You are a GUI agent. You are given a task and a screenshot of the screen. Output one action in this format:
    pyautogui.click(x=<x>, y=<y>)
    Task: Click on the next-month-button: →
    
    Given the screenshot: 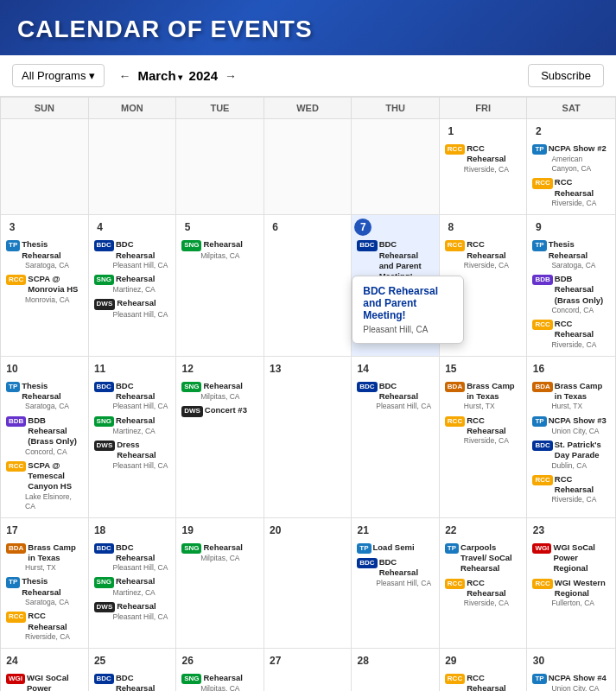 What is the action you would take?
    pyautogui.click(x=231, y=76)
    